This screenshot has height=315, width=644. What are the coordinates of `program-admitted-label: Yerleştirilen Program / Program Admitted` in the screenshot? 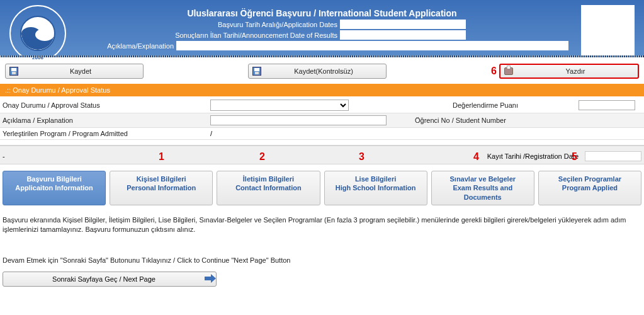 It's located at (106, 134).